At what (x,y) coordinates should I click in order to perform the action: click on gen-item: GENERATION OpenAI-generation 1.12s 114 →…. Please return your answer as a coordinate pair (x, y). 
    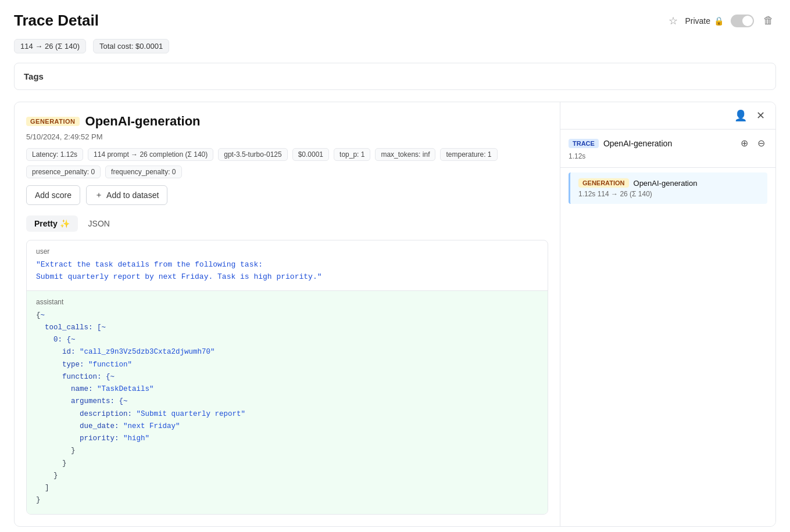
    Looking at the image, I should click on (668, 188).